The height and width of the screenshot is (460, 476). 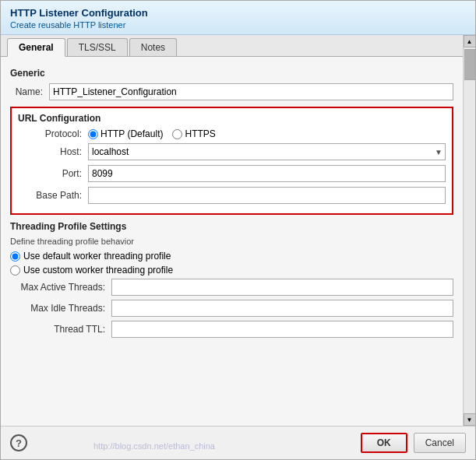 I want to click on scroll-thumb, so click(x=470, y=65).